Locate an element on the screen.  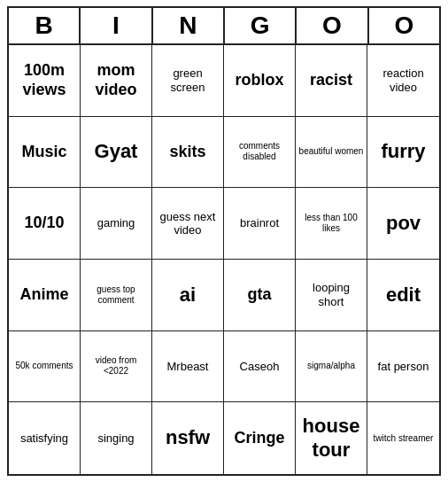
grid-cell-30: satisfying is located at coordinates (44, 438).